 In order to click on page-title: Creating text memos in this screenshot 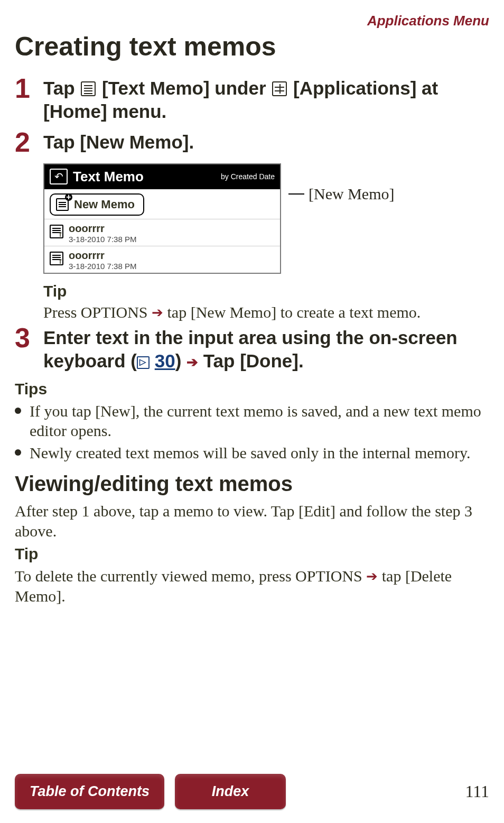, I will do `click(252, 47)`.